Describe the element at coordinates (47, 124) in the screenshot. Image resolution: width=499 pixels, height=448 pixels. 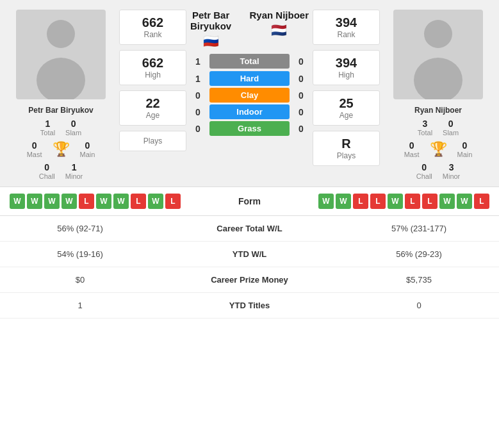
I see `left-total-value: 1` at that location.